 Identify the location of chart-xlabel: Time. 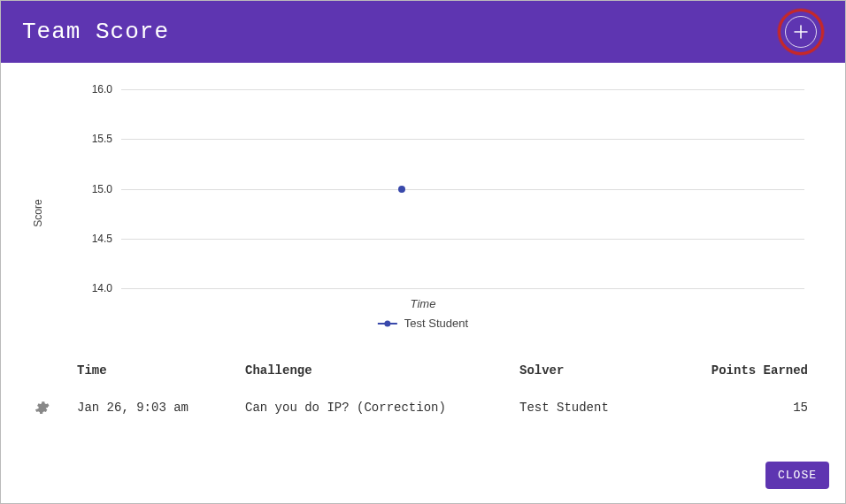
(423, 304).